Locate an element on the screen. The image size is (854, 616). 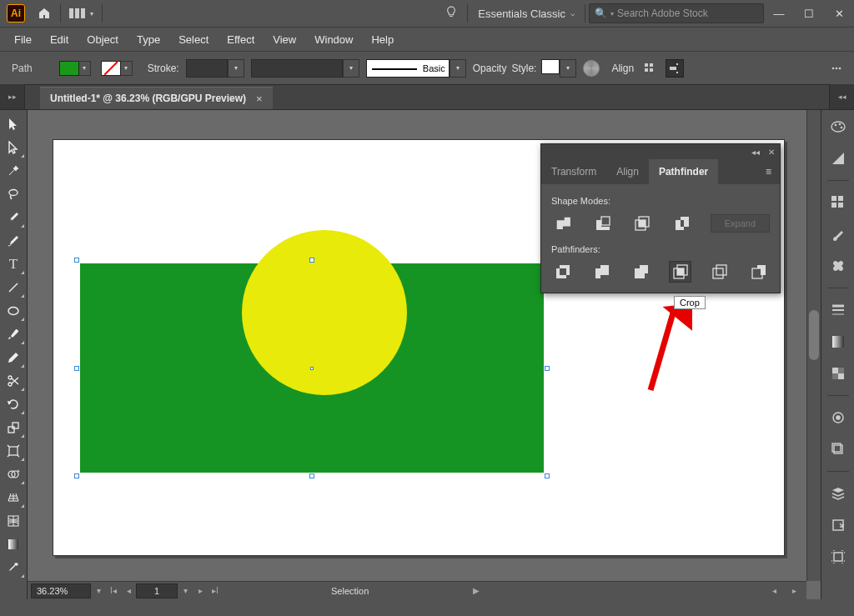
transparency-panel-icon is located at coordinates (838, 373).